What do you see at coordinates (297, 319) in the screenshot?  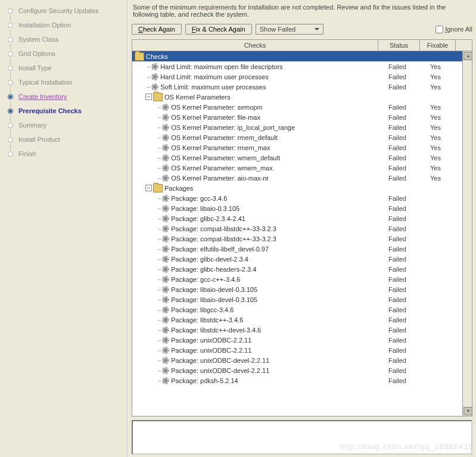 I see `table-row: ···Package: libstdc++-3.4.6Failed` at bounding box center [297, 319].